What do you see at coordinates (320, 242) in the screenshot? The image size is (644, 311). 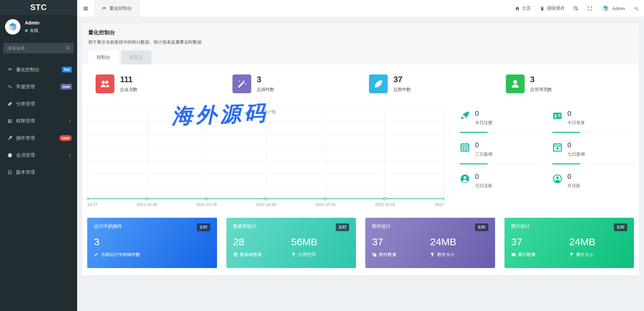 I see `card-value: 56MB` at bounding box center [320, 242].